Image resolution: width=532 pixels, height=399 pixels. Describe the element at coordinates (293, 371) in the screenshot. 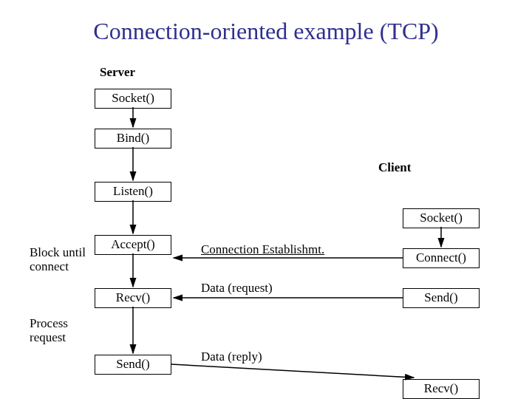

I see `arrow-data-reply` at that location.